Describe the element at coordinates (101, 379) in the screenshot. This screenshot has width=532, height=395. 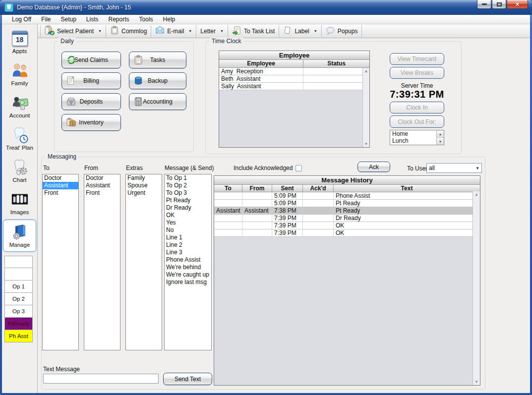
I see `text-message-input` at that location.